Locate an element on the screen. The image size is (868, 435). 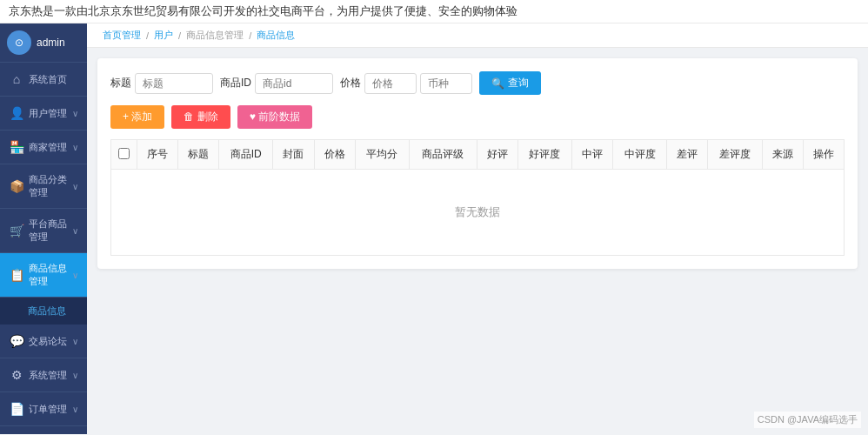
sidebar-item-label: 商家管理 is located at coordinates (50, 148).